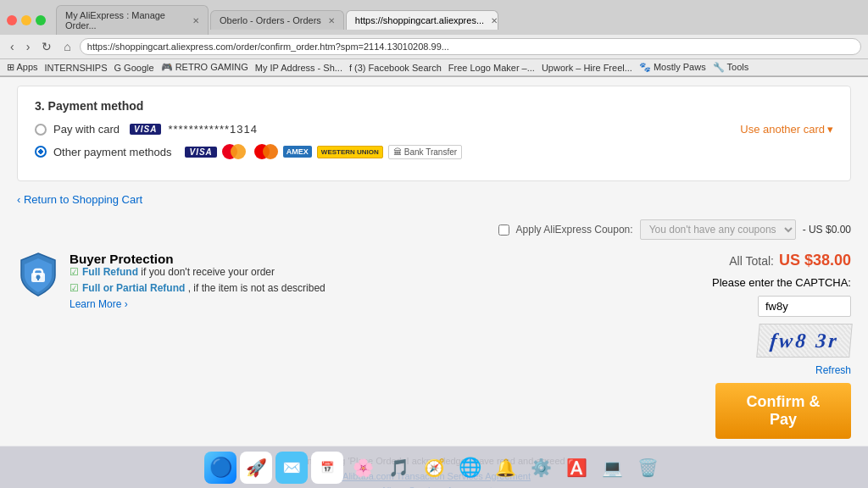 Image resolution: width=868 pixels, height=488 pixels. Describe the element at coordinates (198, 281) in the screenshot. I see `buyer-protection-text: Buyer Protection ☑ Full Refund if you do…` at that location.